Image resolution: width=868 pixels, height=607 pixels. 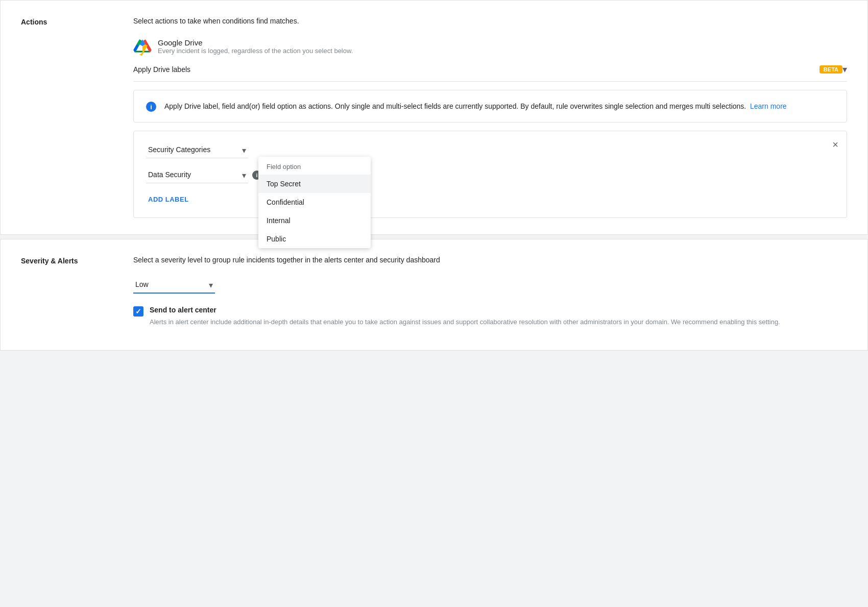 What do you see at coordinates (476, 106) in the screenshot?
I see `info-text: Apply Drive label, field and(or) field o…` at bounding box center [476, 106].